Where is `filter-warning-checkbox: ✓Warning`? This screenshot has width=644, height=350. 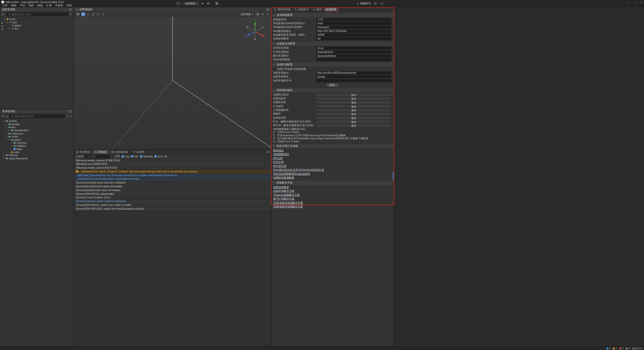 filter-warning-checkbox: ✓Warning is located at coordinates (146, 156).